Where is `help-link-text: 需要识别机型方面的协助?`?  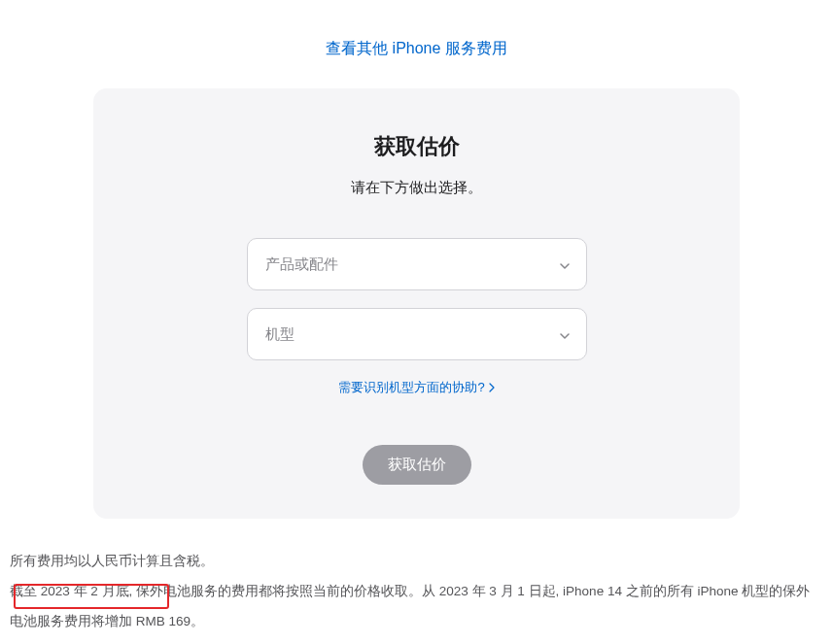
help-link-text: 需要识别机型方面的协助? is located at coordinates (411, 388).